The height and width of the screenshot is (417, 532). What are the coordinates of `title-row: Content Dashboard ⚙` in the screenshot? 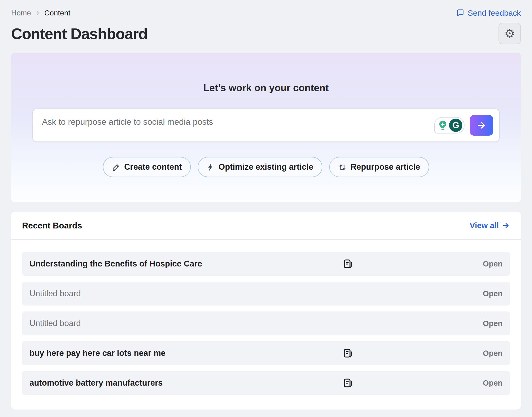 It's located at (266, 34).